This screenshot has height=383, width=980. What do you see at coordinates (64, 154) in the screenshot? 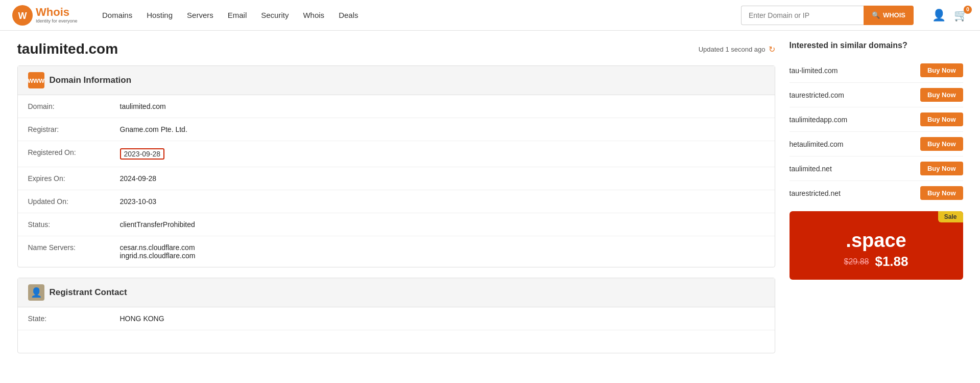
I see `field-label: Registered On:` at bounding box center [64, 154].